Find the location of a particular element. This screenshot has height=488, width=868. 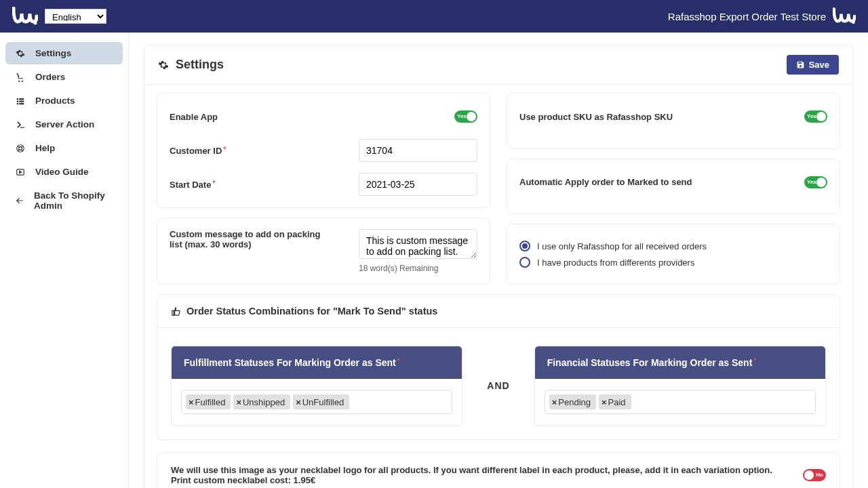

sidebar-item-settings: Settings is located at coordinates (64, 53).